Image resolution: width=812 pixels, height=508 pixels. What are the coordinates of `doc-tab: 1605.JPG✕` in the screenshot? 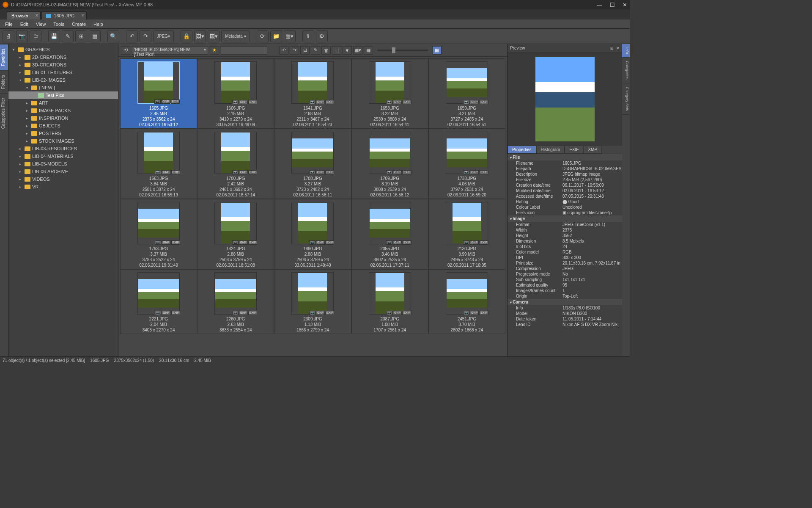 It's located at (64, 15).